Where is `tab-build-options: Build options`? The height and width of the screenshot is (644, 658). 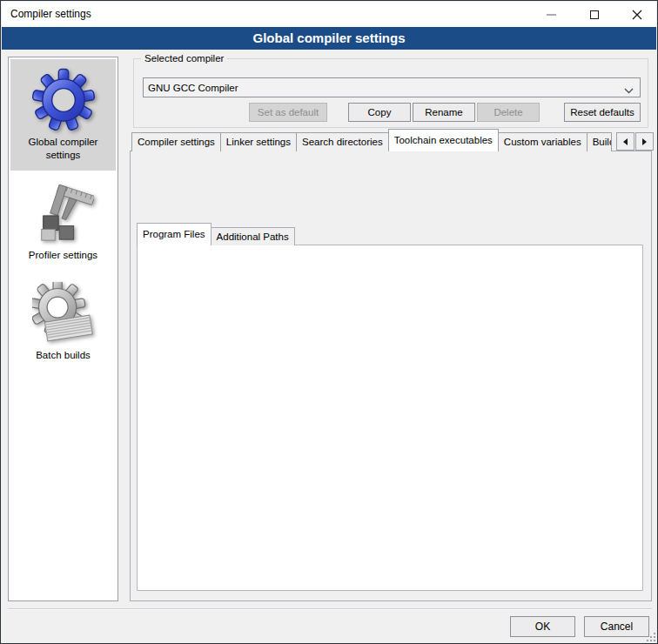 tab-build-options: Build options is located at coordinates (599, 142).